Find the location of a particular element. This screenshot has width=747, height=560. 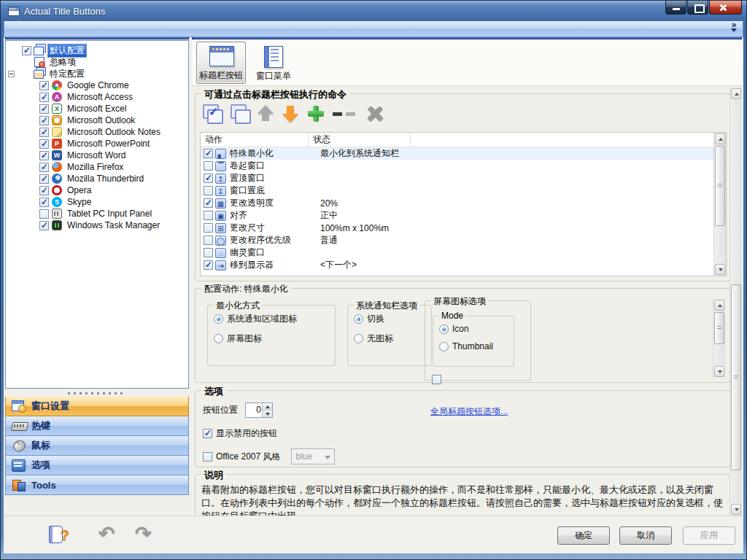

office-style-checkbox is located at coordinates (207, 456).